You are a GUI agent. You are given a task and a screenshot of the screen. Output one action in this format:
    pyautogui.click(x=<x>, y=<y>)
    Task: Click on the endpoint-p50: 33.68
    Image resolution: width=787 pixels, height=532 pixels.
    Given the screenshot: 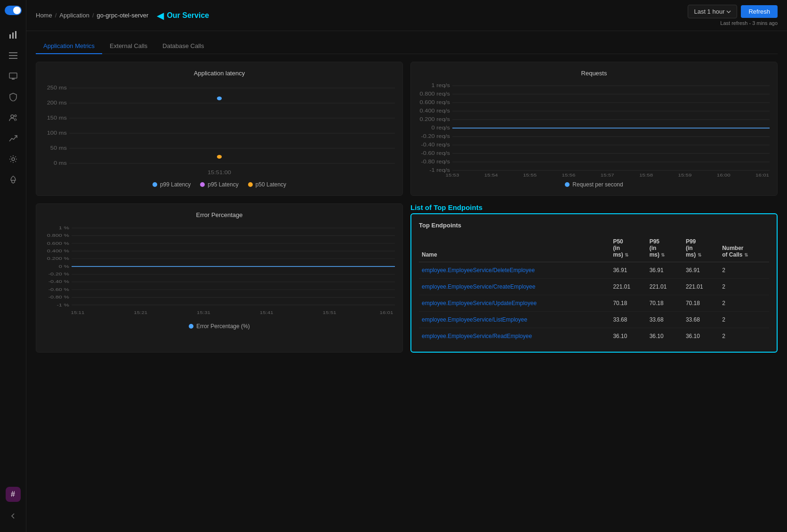 What is the action you would take?
    pyautogui.click(x=628, y=320)
    